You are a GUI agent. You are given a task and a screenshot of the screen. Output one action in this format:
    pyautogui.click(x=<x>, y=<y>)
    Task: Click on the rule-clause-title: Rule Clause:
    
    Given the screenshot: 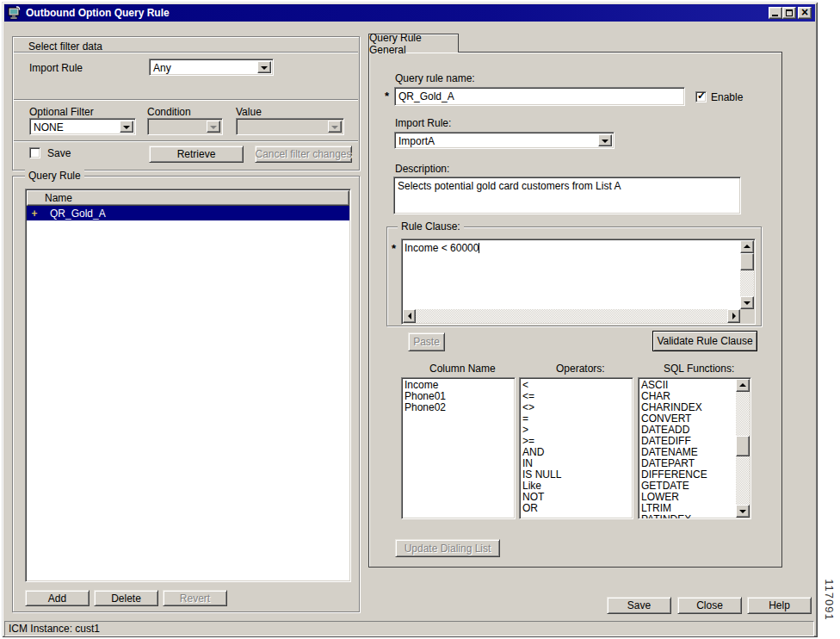 What is the action you would take?
    pyautogui.click(x=430, y=226)
    